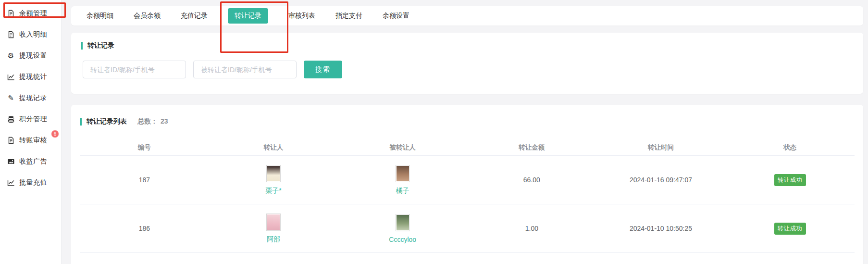 The image size is (868, 264). I want to click on sidebar-item-balance-management: 余额管理, so click(31, 13).